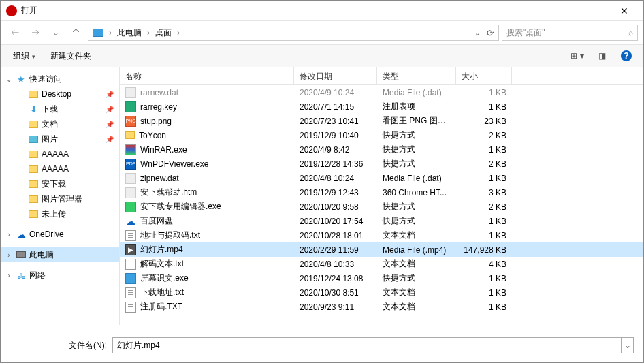  What do you see at coordinates (477, 33) in the screenshot?
I see `dropdown-icon: ⌄` at bounding box center [477, 33].